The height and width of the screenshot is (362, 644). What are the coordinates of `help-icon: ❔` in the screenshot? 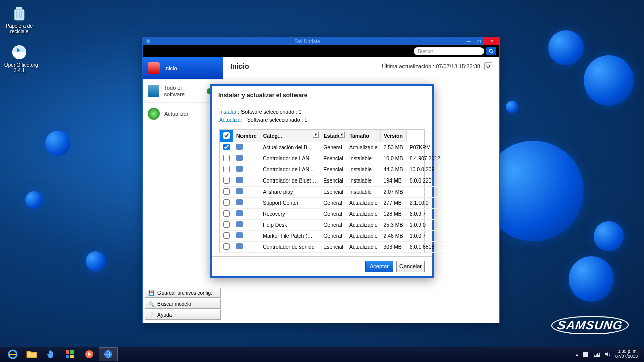 It's located at (151, 315).